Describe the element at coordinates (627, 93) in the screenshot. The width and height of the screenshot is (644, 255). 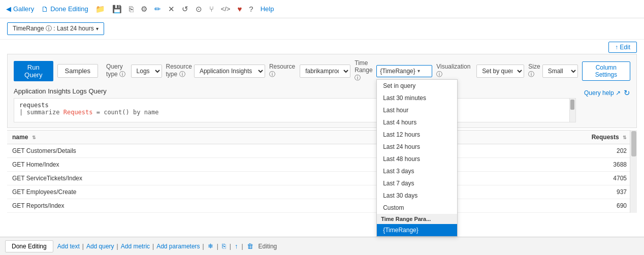
I see `refresh-query-icon: ↻` at that location.